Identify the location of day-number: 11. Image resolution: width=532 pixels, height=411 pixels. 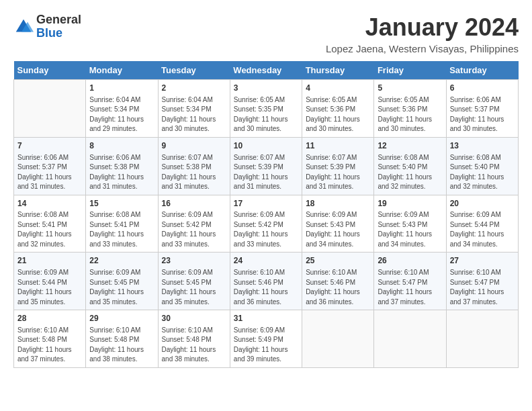
(338, 146).